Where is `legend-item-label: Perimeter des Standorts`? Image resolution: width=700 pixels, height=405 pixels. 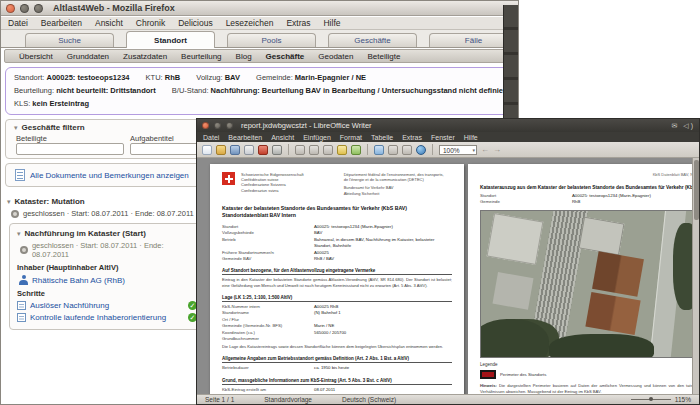
legend-item-label: Perimeter des Standorts is located at coordinates (523, 374).